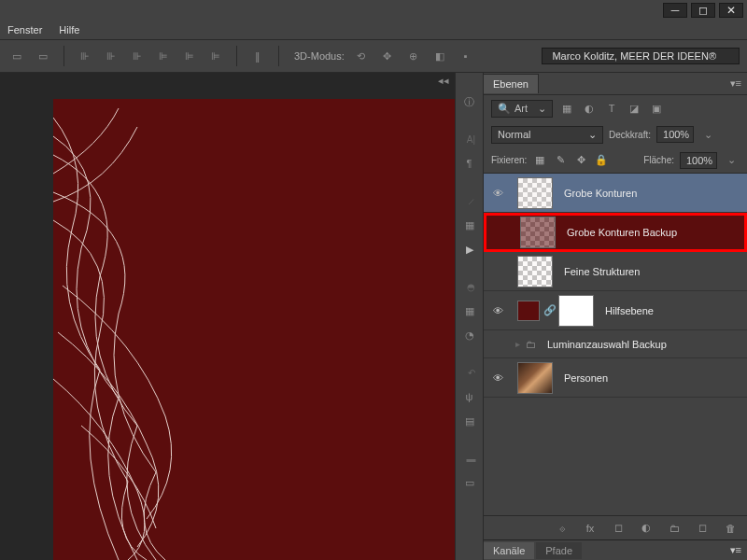 The image size is (747, 560). Describe the element at coordinates (675, 134) in the screenshot. I see `opacity-input: 100%` at that location.